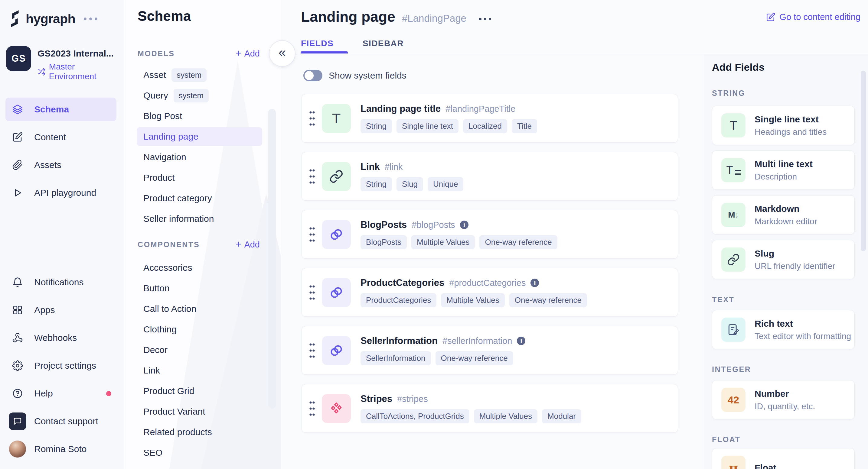 This screenshot has height=469, width=868. Describe the element at coordinates (203, 453) in the screenshot. I see `component-item-seo: SEO` at that location.